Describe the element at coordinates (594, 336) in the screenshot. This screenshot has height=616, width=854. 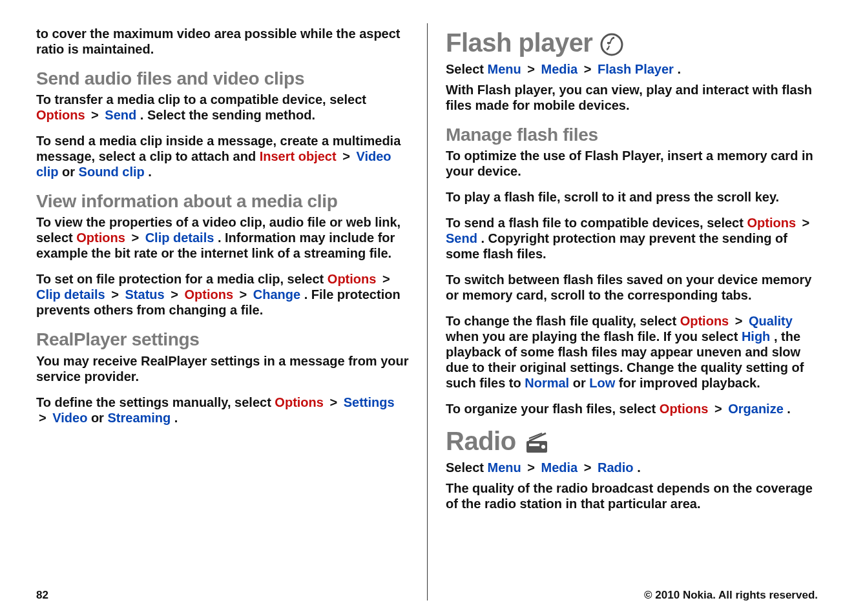
I see `text: when you are playing the flash file. If …` at that location.